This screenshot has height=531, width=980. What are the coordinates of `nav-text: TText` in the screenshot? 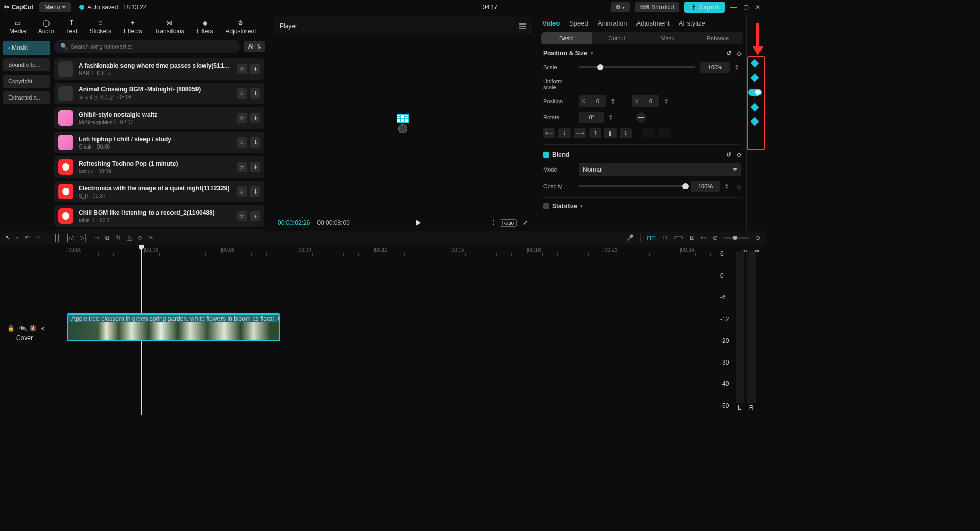 It's located at (71, 27).